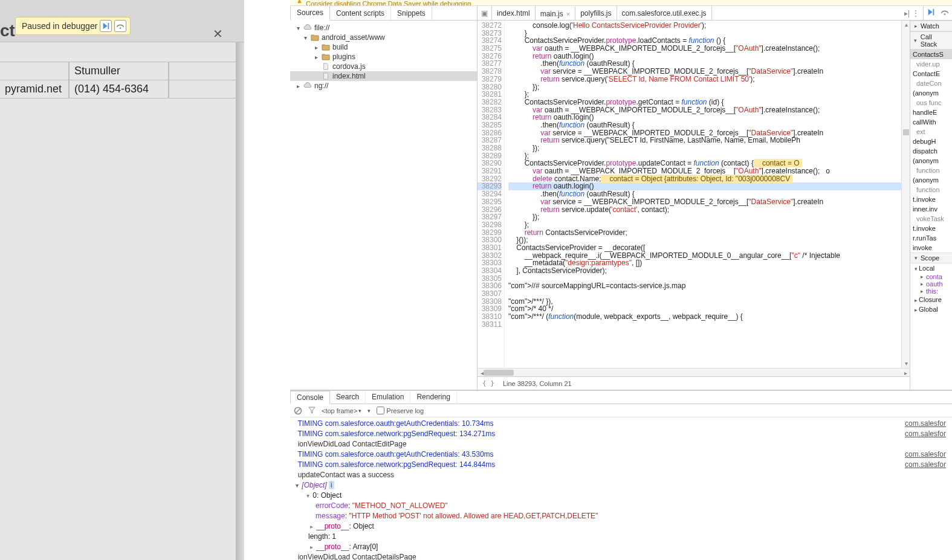  What do you see at coordinates (931, 291) in the screenshot?
I see `scope-variable: ▸this:` at bounding box center [931, 291].